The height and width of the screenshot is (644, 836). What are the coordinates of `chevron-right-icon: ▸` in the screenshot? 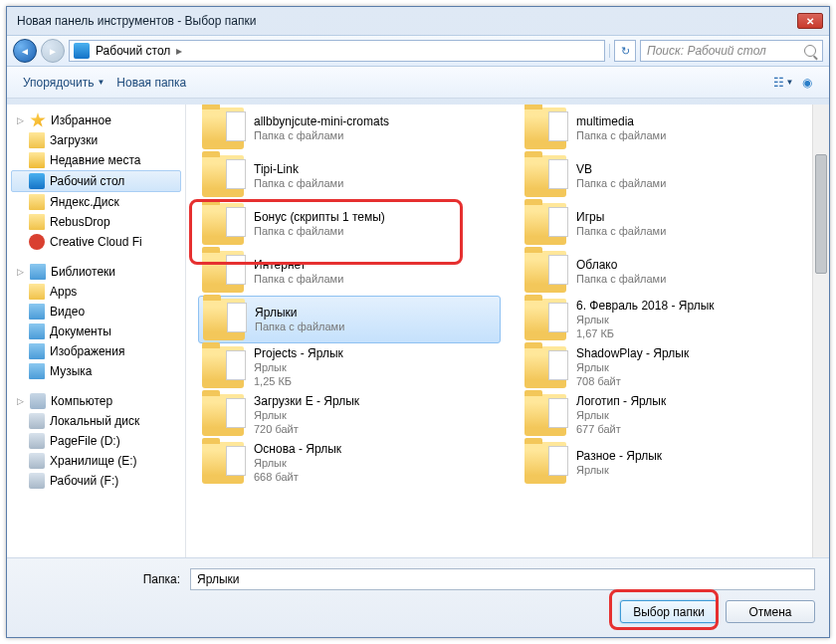 It's located at (179, 51).